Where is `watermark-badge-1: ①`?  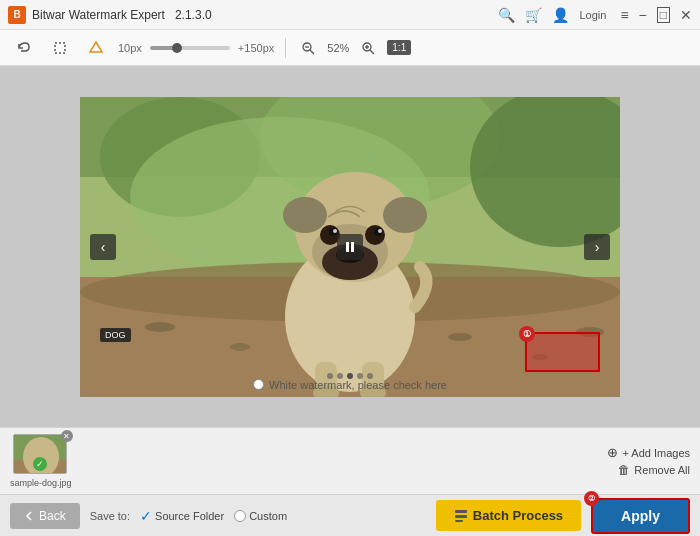 watermark-badge-1: ① is located at coordinates (527, 334).